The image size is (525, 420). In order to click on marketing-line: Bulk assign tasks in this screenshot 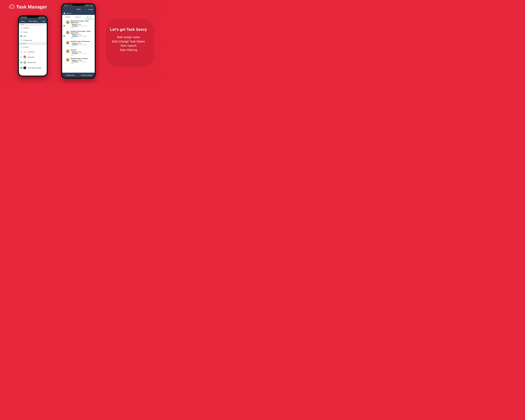, I will do `click(129, 37)`.